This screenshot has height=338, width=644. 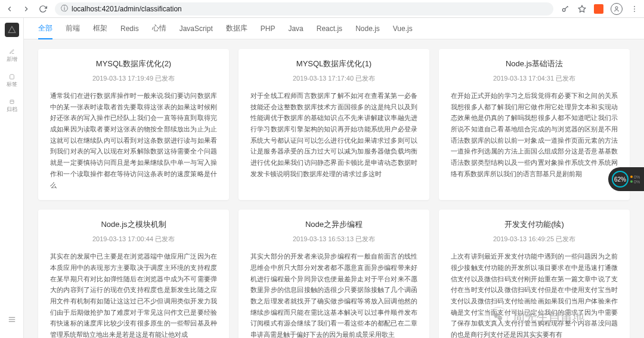 What do you see at coordinates (134, 239) in the screenshot?
I see `card-meta: 2019-03-13 17:00:44 已发布` at bounding box center [134, 239].